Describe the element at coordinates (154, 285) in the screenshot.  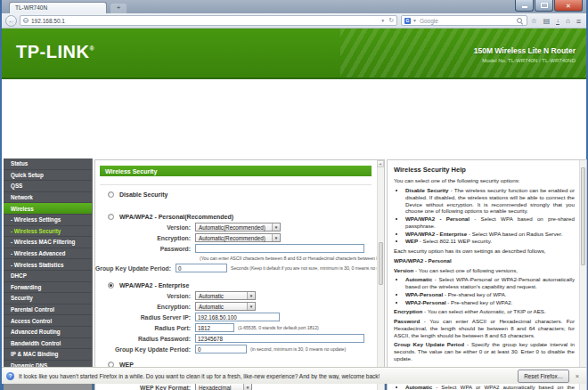
I see `wpa-enterprise-label: WPA/WPA2 - Enterprise` at that location.